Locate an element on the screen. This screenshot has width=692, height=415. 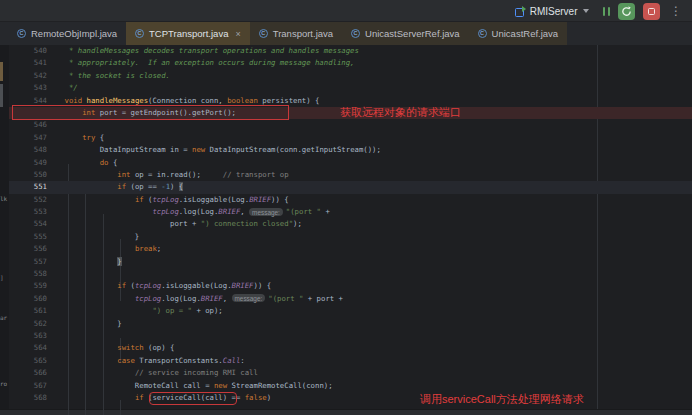
line-number: 563 is located at coordinates (28, 336).